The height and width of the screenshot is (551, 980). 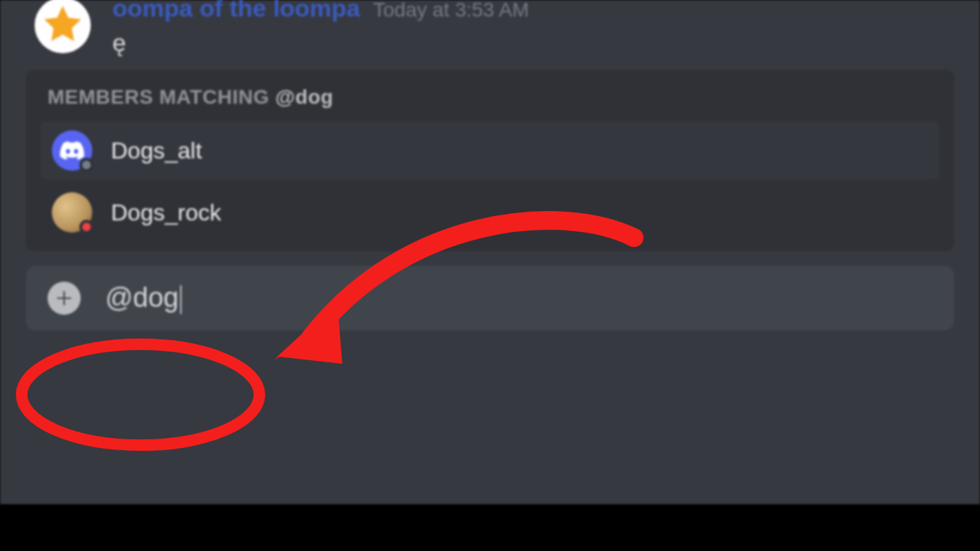 I want to click on message-composer: @dog, so click(x=490, y=298).